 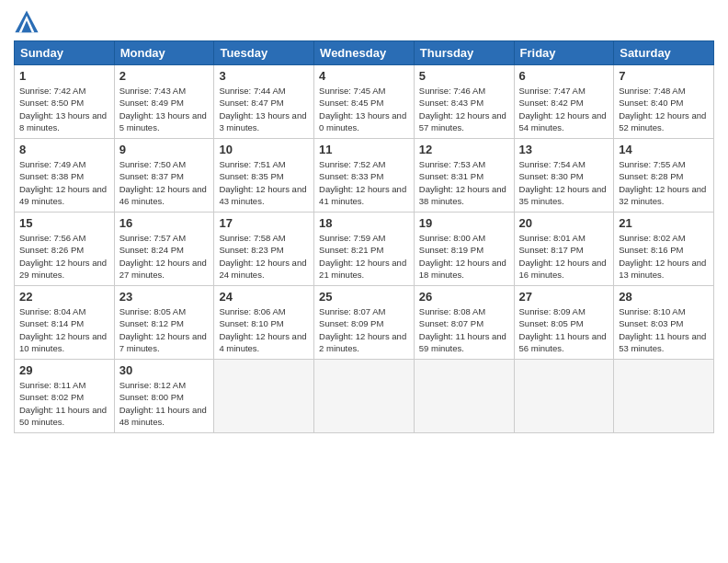 What do you see at coordinates (165, 329) in the screenshot?
I see `day-info: Sunrise: 8:05 AMSunset: 8:12 PMDaylight:…` at bounding box center [165, 329].